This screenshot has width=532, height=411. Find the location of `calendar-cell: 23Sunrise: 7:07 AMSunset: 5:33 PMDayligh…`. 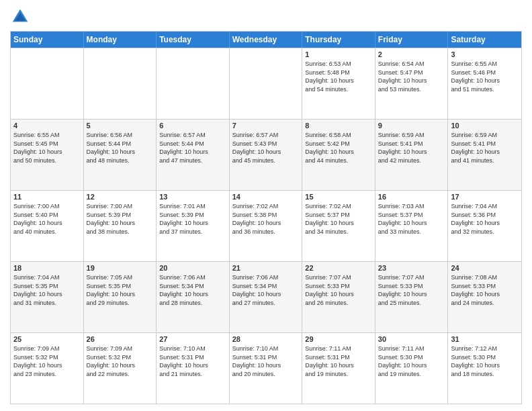

calendar-cell: 23Sunrise: 7:07 AMSunset: 5:33 PMDayligh… is located at coordinates (412, 297).